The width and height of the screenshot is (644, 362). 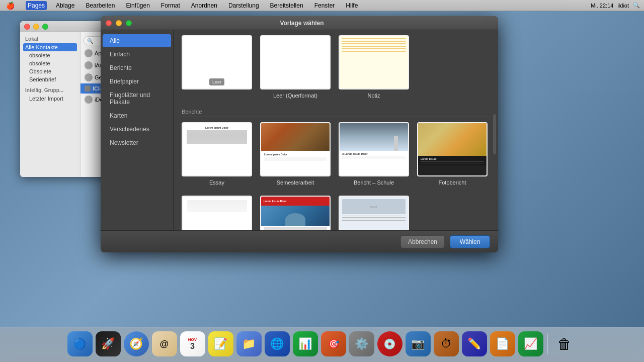 I want to click on menu-hilfe: Hilfe, so click(x=352, y=6).